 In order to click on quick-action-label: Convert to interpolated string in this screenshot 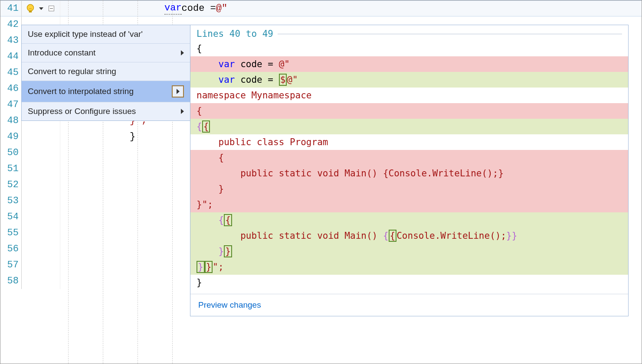, I will do `click(81, 91)`.